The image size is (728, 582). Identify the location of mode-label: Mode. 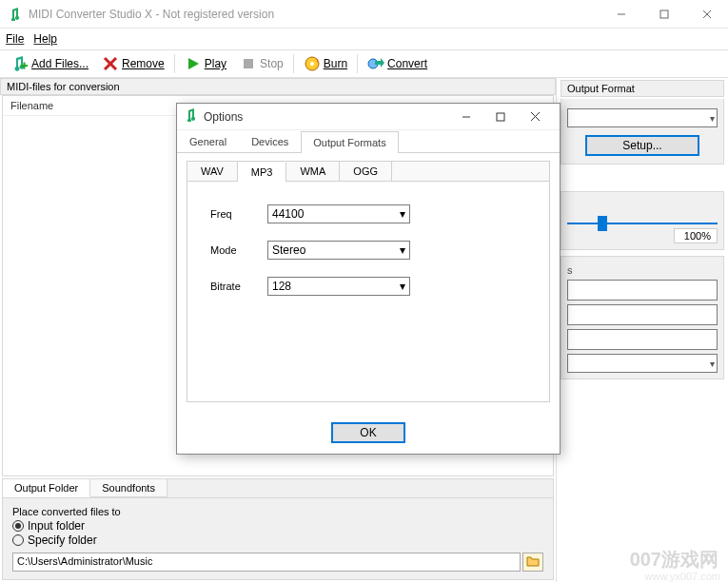
(239, 250).